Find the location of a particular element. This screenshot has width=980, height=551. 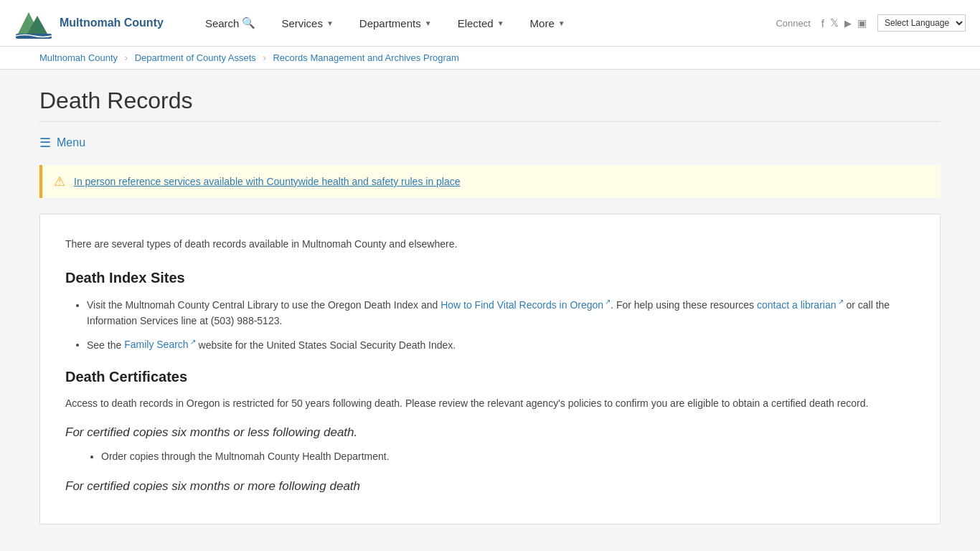

breadcrumb-dept: Department of County Assets is located at coordinates (195, 57).